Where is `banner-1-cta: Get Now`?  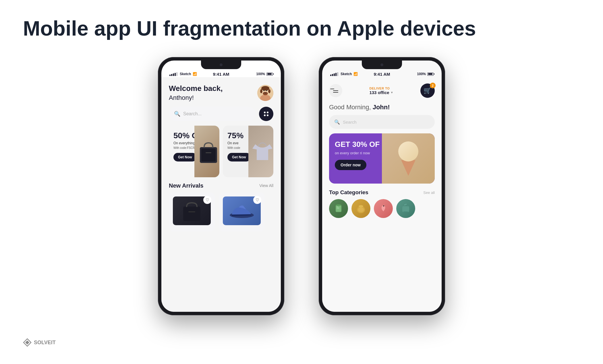 banner-1-cta: Get Now is located at coordinates (185, 157).